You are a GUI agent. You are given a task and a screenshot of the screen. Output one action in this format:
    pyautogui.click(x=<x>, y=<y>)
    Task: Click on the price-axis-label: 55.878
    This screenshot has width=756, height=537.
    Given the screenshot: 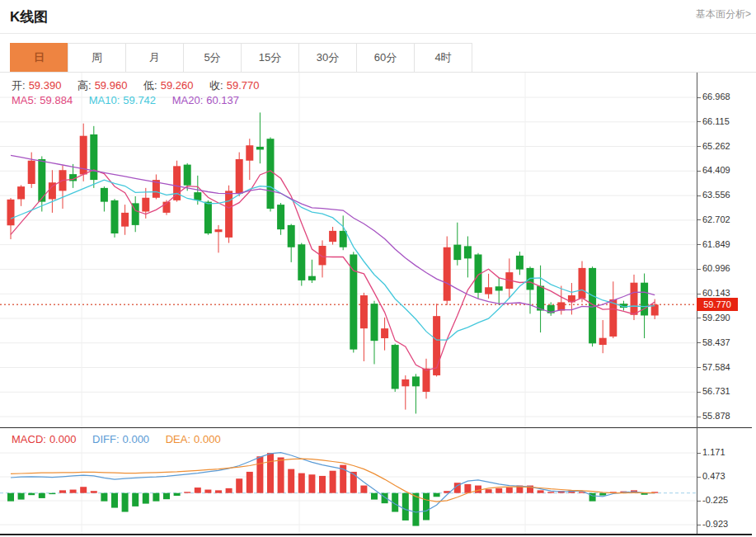 What is the action you would take?
    pyautogui.click(x=716, y=416)
    